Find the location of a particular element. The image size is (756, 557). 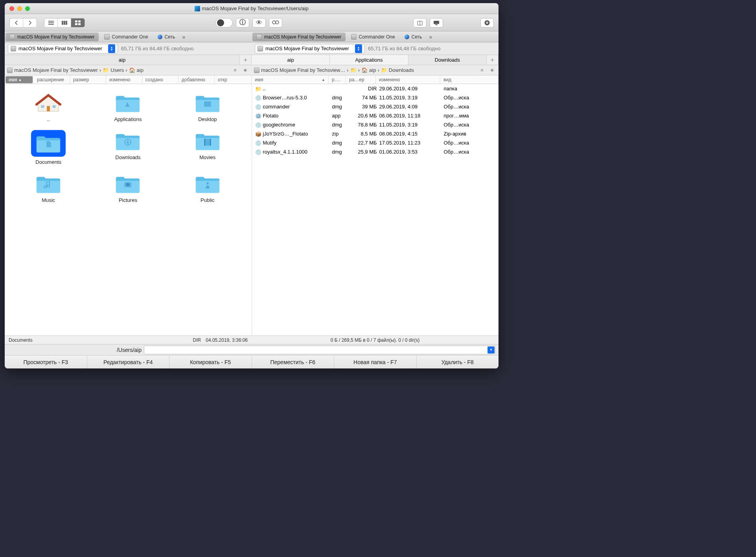

pane-left: ..ApplicationsDesktopDocumentsDownloadsM… is located at coordinates (128, 210).